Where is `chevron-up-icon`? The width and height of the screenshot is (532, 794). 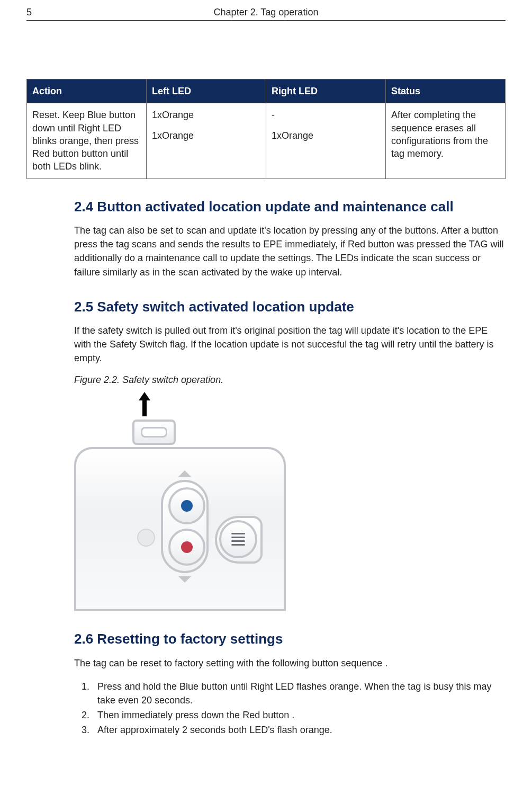
chevron-up-icon is located at coordinates (185, 474).